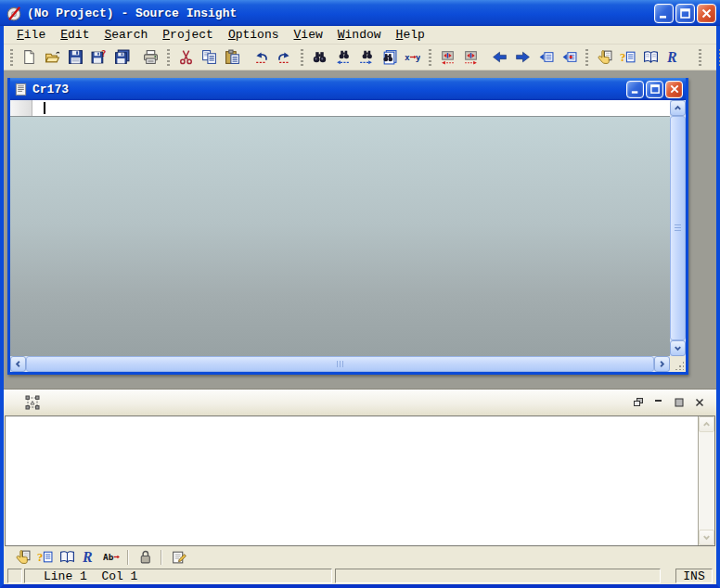  Describe the element at coordinates (677, 108) in the screenshot. I see `chevron-up-icon` at that location.